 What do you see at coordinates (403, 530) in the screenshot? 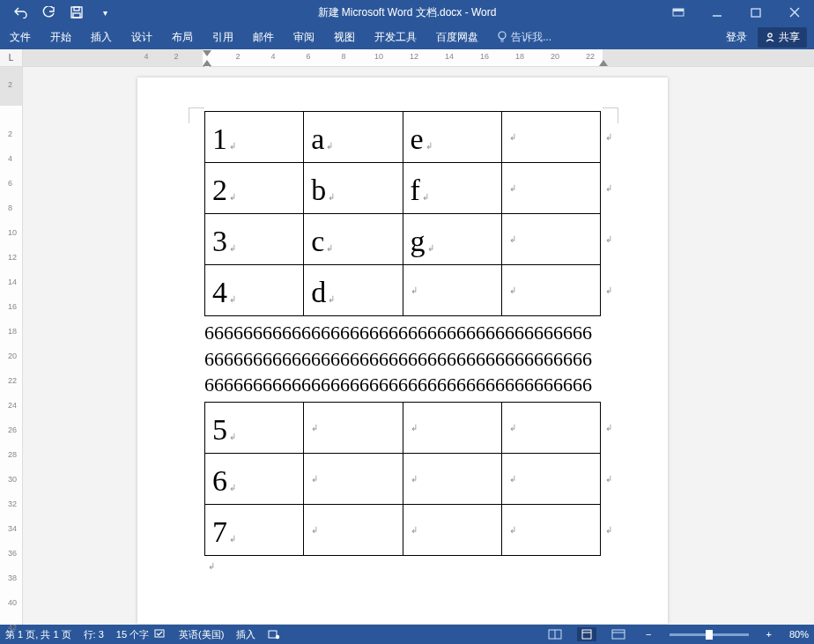
I see `table-row: 7↲↲↲↲↲` at bounding box center [403, 530].